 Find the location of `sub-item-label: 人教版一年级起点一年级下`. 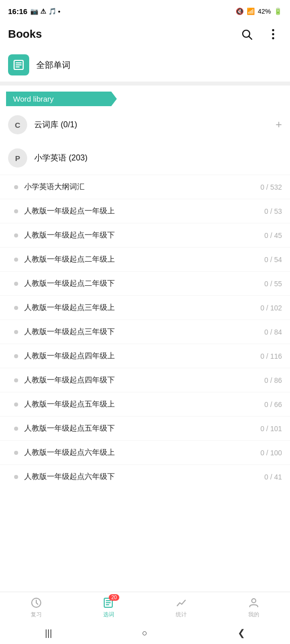

sub-item-label: 人教版一年级起点一年级下 is located at coordinates (69, 235).